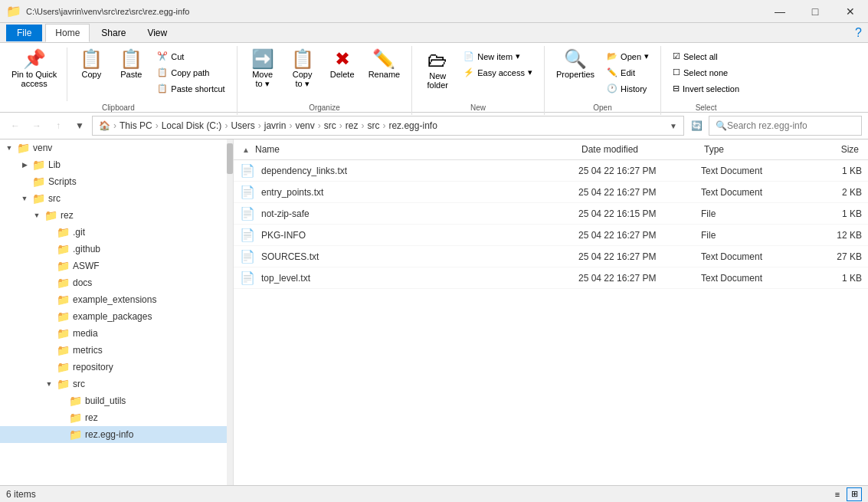 The width and height of the screenshot is (868, 502). I want to click on copy-to-button: 📋 Copyto ▾, so click(303, 69).